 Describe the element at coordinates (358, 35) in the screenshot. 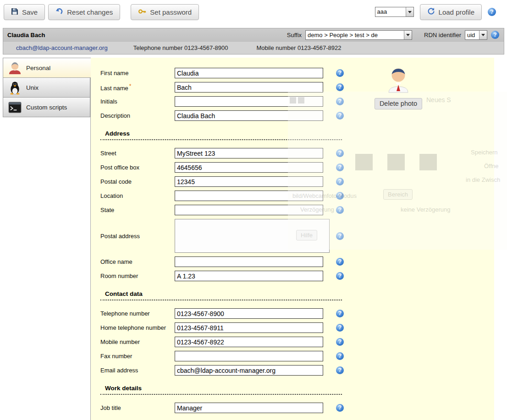

I see `suffix-select: demo > People > test > de` at that location.